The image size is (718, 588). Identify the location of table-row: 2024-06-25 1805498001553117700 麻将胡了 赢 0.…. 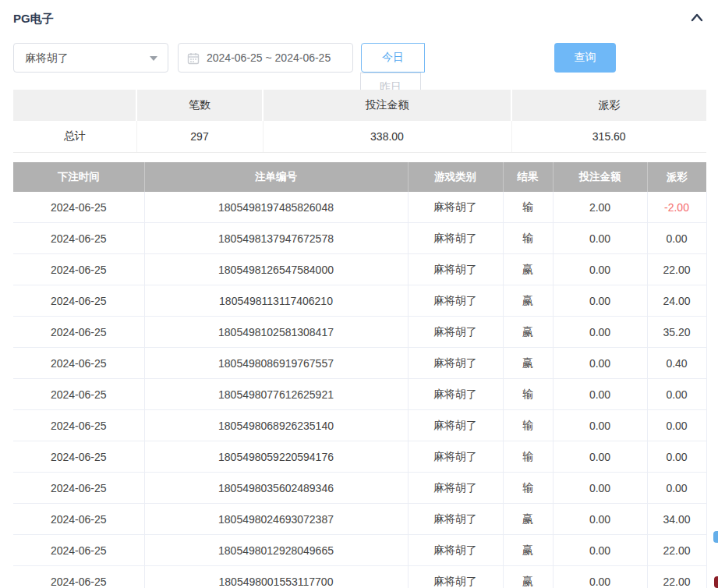
(360, 577).